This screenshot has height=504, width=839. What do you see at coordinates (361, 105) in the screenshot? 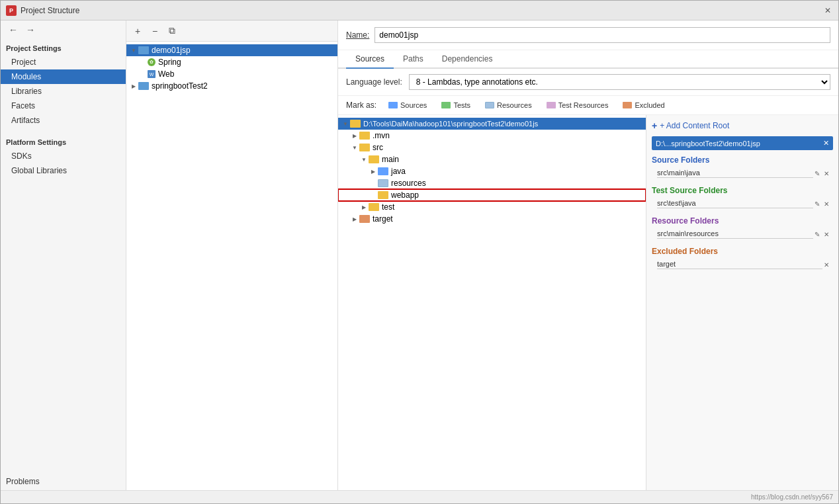
I see `mark-as-label: Mark as:` at bounding box center [361, 105].